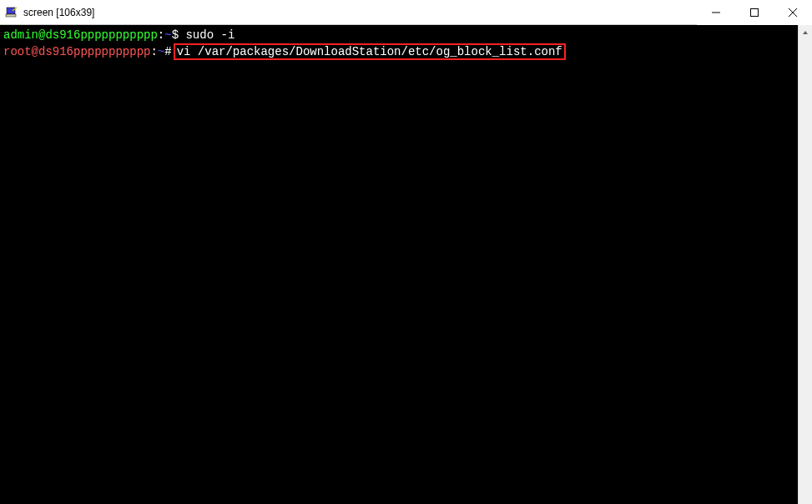 This screenshot has width=812, height=504. I want to click on minimize-button, so click(716, 13).